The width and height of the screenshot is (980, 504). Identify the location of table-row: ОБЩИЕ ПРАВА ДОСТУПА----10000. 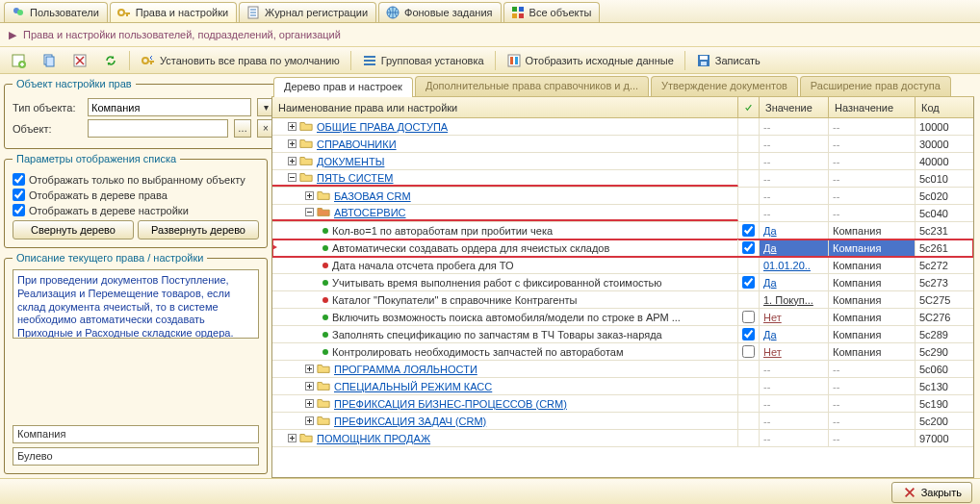
(623, 127).